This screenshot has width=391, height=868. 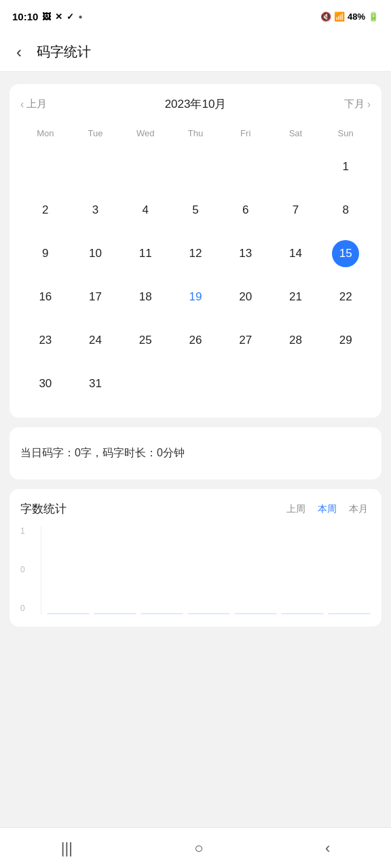 I want to click on next-month-button: 下月 ›, so click(x=357, y=104).